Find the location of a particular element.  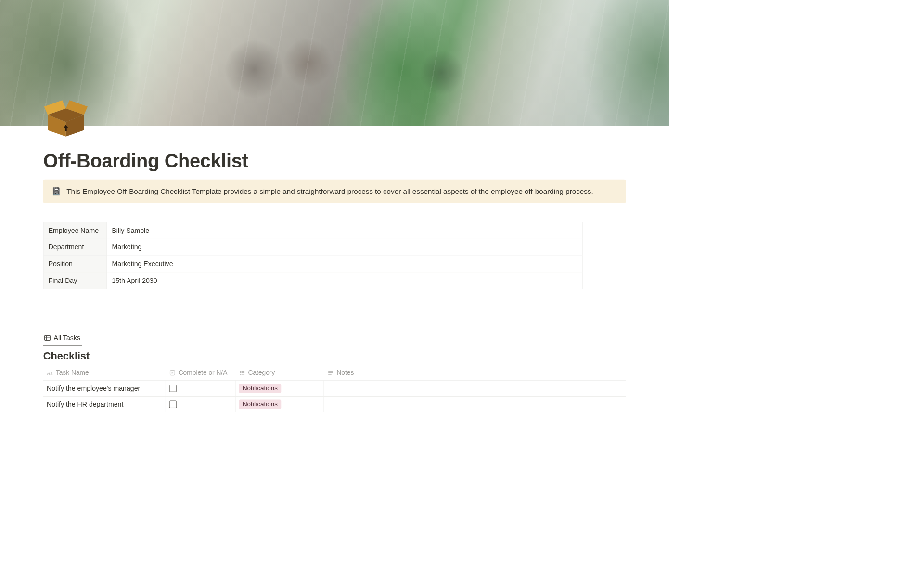

open-box-icon is located at coordinates (66, 115).